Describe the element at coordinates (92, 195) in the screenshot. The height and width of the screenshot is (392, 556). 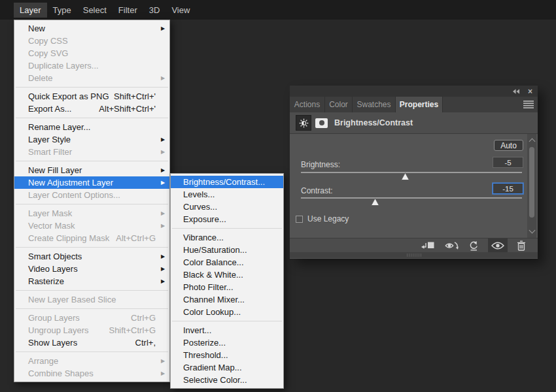
I see `menu-item-layer-content-options: Layer Content Options...` at that location.